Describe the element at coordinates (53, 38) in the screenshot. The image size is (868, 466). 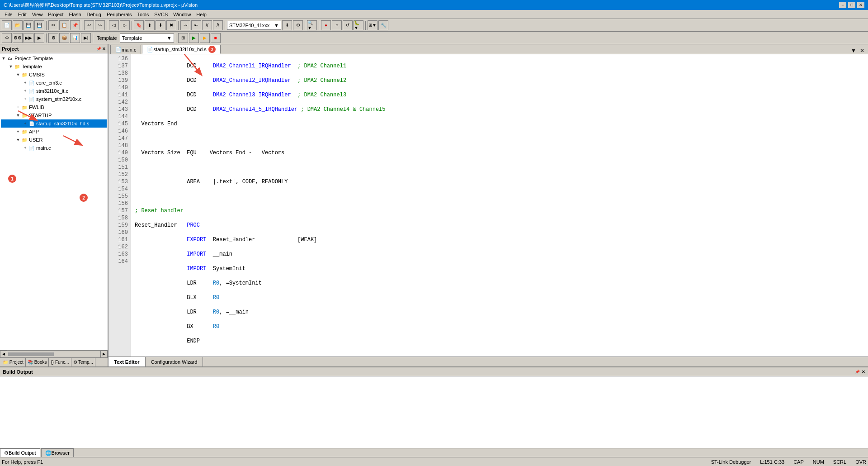
I see `config-wizard-btn: ⚙` at that location.